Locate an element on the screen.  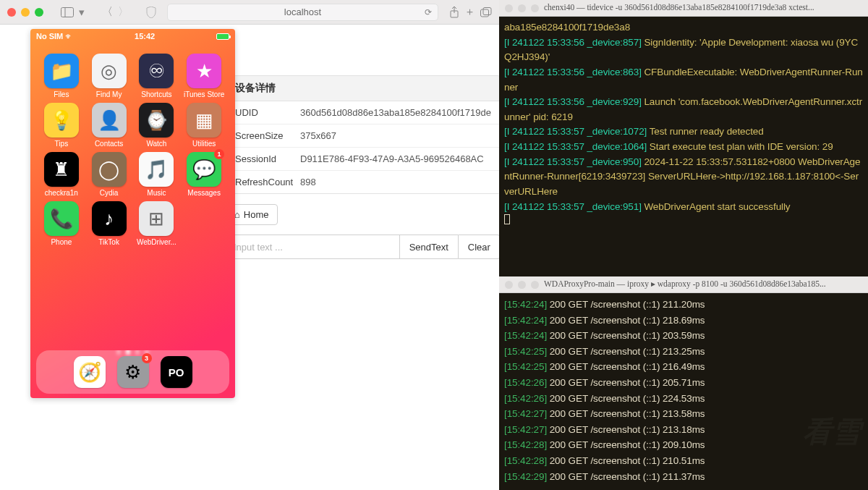
app-label: Phone is located at coordinates (61, 242).